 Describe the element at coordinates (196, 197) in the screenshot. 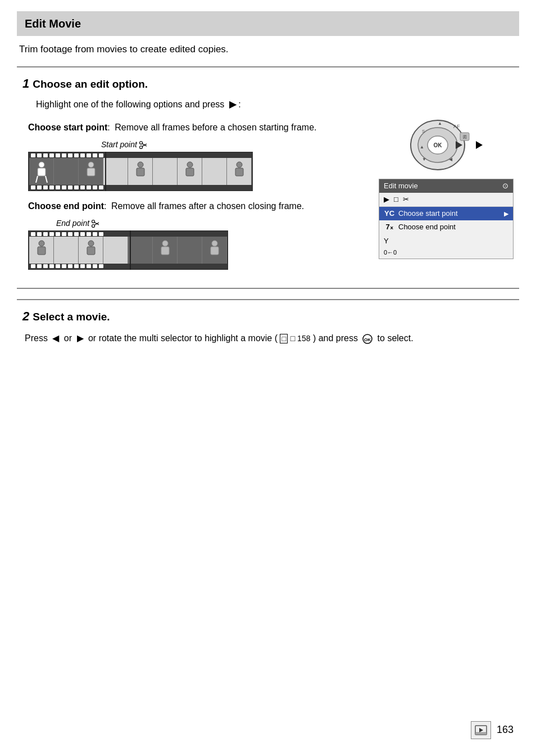

I see `step1-left: Choose start point: Remove all frames be…` at that location.